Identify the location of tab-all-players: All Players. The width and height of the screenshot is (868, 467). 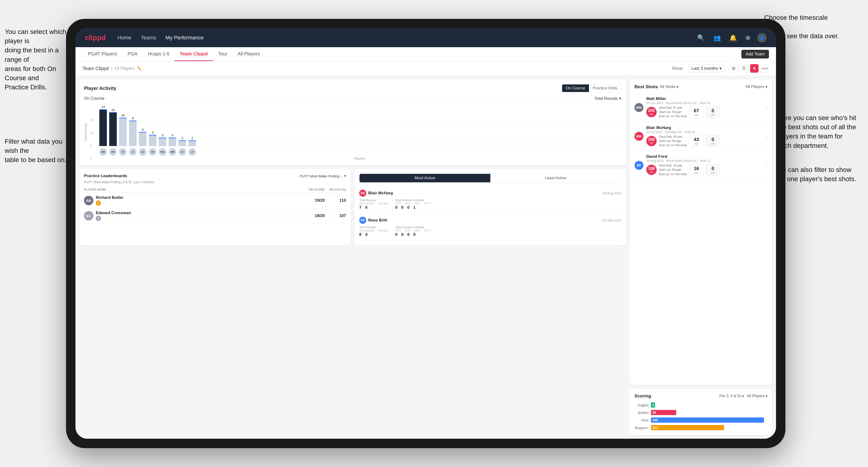
(249, 54).